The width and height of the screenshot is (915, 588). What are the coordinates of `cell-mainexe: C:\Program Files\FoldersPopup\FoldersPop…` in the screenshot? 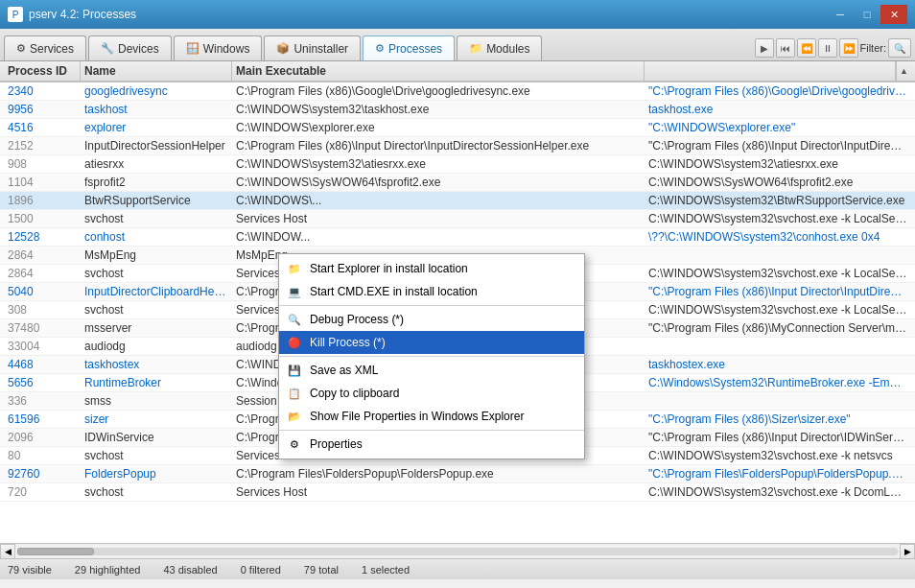 It's located at (438, 474).